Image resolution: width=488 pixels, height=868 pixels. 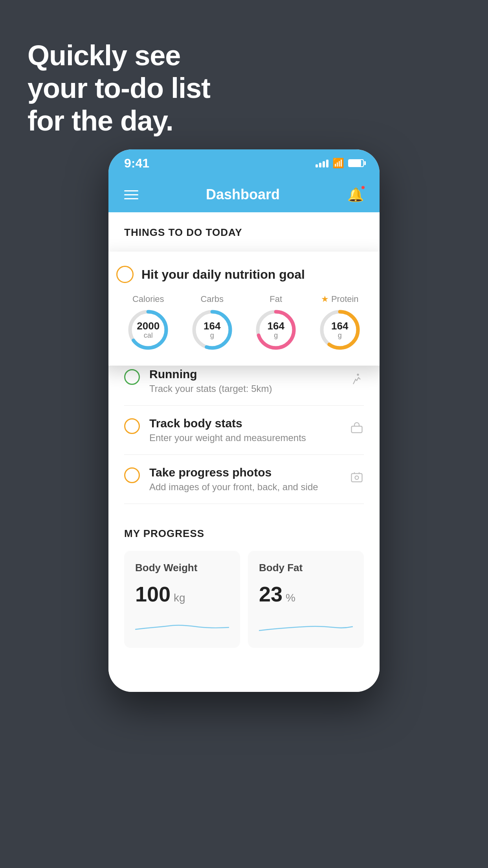 What do you see at coordinates (340, 323) in the screenshot?
I see `nutrition-item-protein: ★Protein 164 g` at bounding box center [340, 323].